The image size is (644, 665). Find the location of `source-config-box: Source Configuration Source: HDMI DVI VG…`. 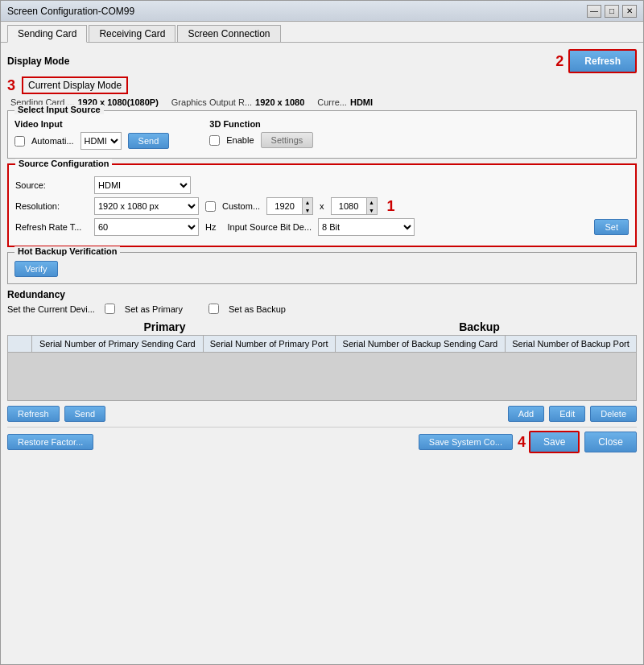

source-config-box: Source Configuration Source: HDMI DVI VG… is located at coordinates (322, 205).